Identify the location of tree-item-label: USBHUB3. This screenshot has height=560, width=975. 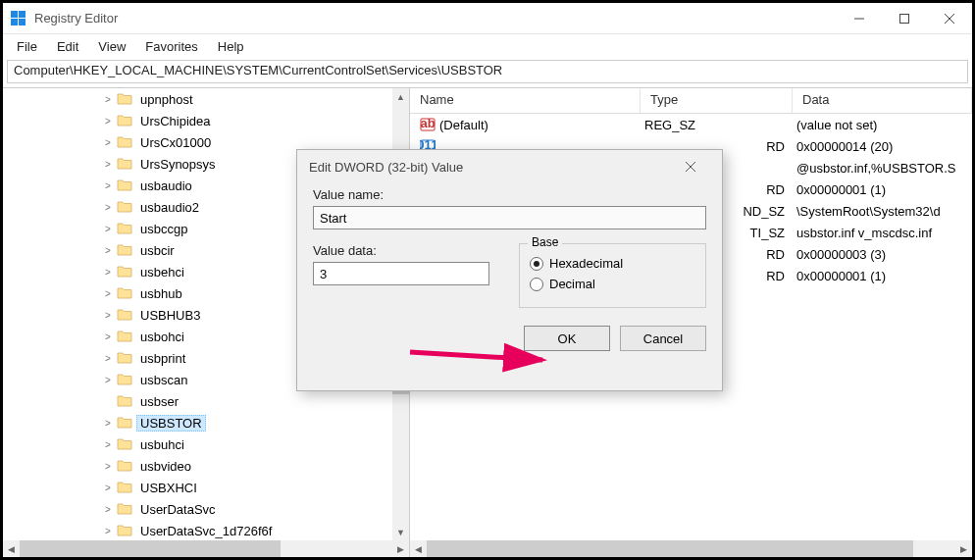
(171, 316).